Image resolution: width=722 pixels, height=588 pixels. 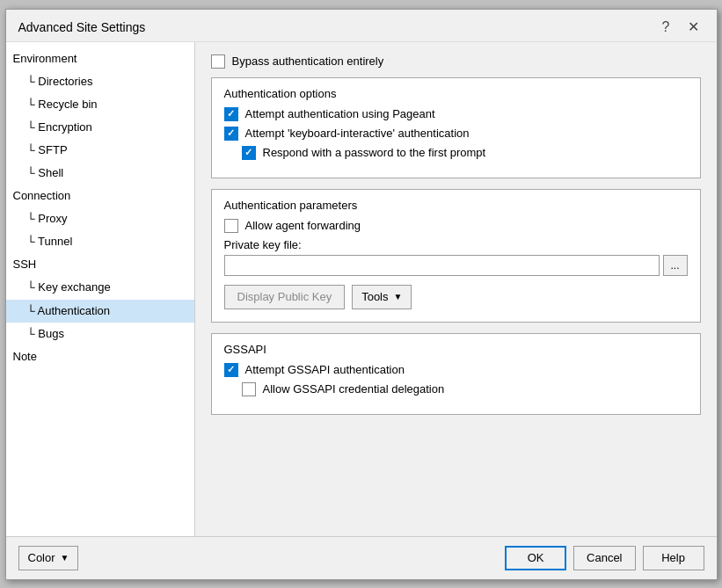 What do you see at coordinates (100, 242) in the screenshot?
I see `sidebar-item-tunnel: └ Tunnel` at bounding box center [100, 242].